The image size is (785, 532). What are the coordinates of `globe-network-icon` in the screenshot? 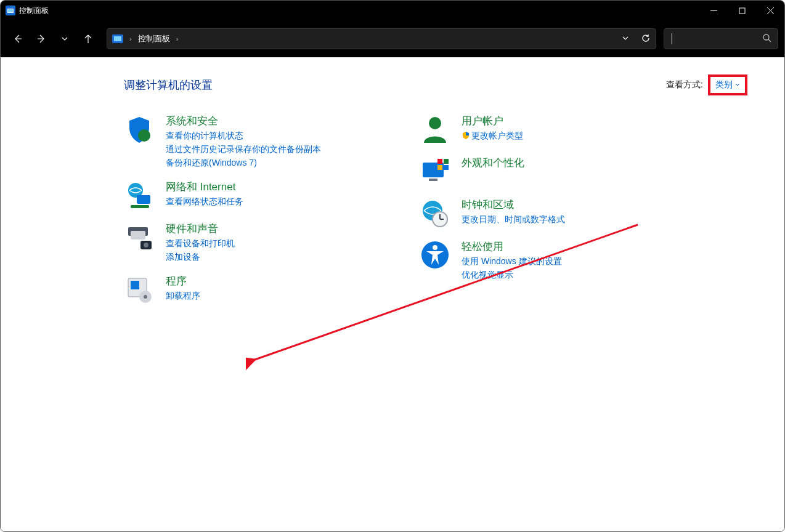 It's located at (139, 195).